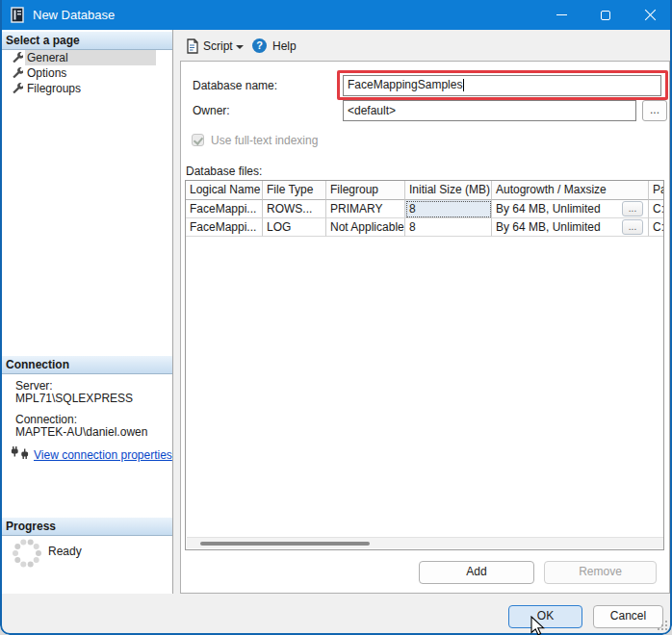 The height and width of the screenshot is (635, 672). Describe the element at coordinates (74, 398) in the screenshot. I see `server-value: MPL71\SQLEXPRESS` at that location.